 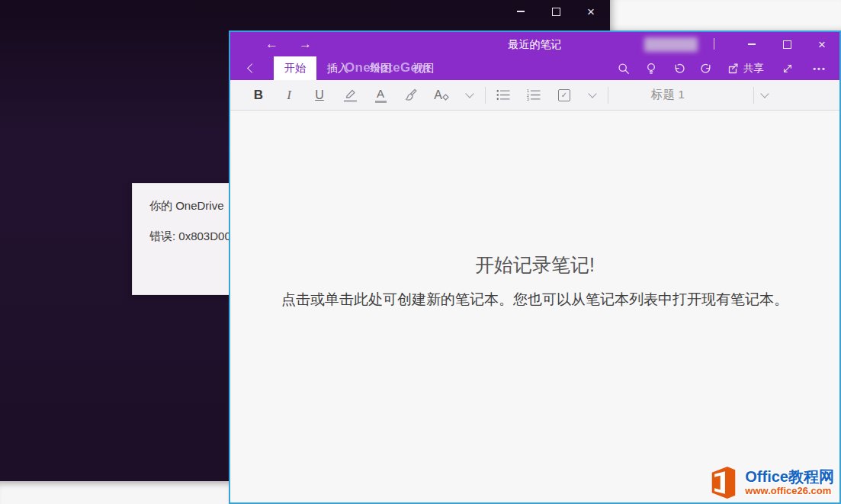 What do you see at coordinates (724, 483) in the screenshot?
I see `office-logo-icon` at bounding box center [724, 483].